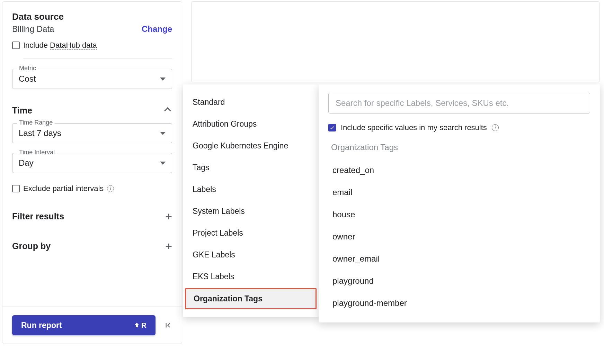  Describe the element at coordinates (332, 128) in the screenshot. I see `include-values-checkbox` at that location.